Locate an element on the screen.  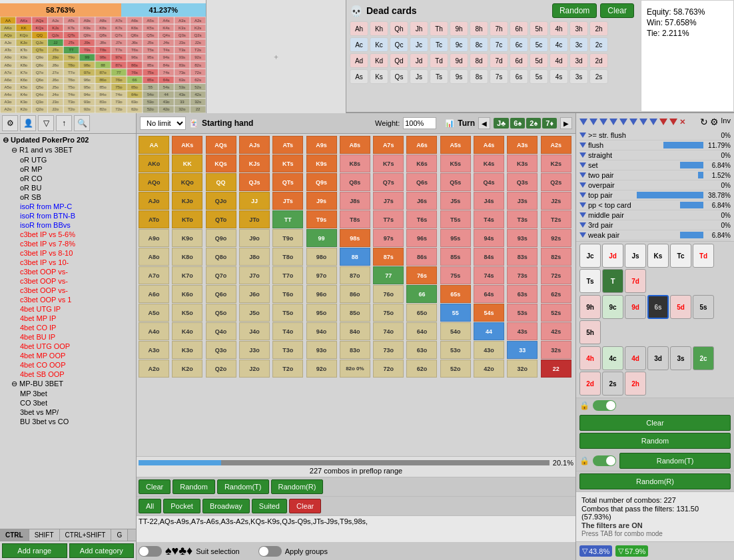
matrix-cell-AJo: AJo is located at coordinates (154, 201).